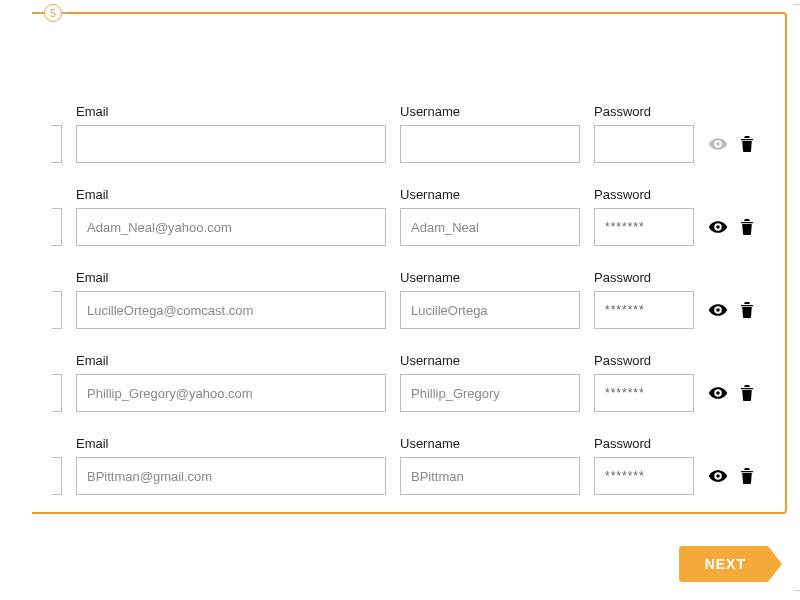  What do you see at coordinates (490, 393) in the screenshot?
I see `username-input: Phillip_Gregory` at bounding box center [490, 393].